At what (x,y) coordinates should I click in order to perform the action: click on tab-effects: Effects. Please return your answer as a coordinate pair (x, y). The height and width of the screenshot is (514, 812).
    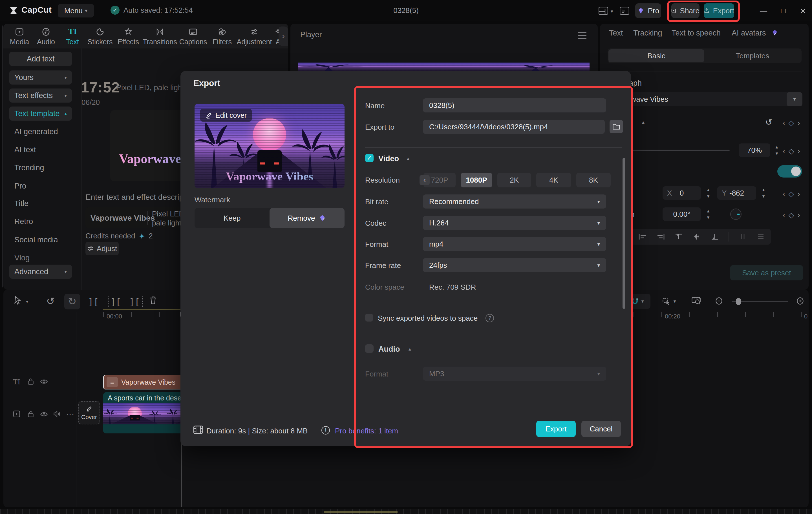
    Looking at the image, I should click on (128, 36).